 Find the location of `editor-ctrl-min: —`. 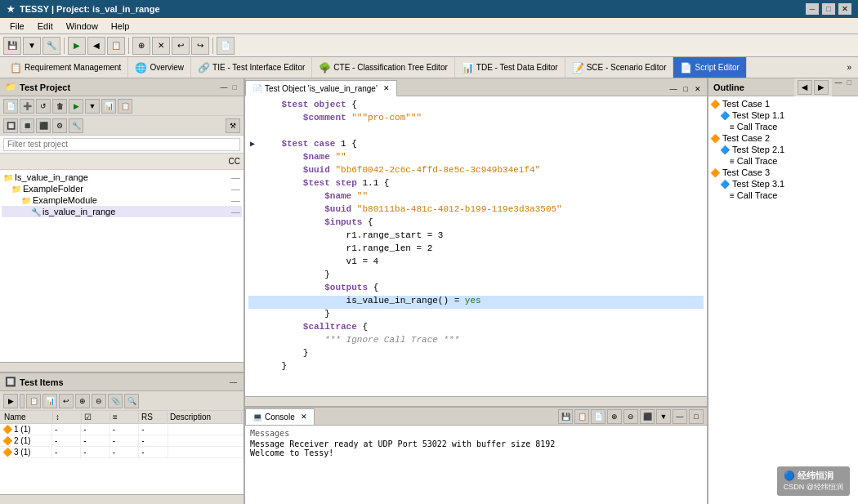

editor-ctrl-min: — is located at coordinates (673, 89).